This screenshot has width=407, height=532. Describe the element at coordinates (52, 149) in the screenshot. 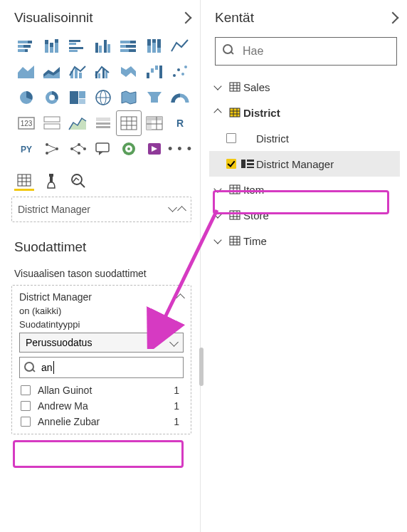

I see `viz-key-influencers-icon` at that location.